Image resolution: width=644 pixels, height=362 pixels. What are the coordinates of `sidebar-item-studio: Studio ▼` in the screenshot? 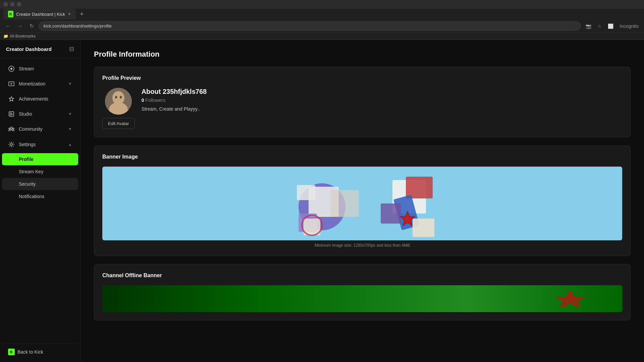 It's located at (40, 114).